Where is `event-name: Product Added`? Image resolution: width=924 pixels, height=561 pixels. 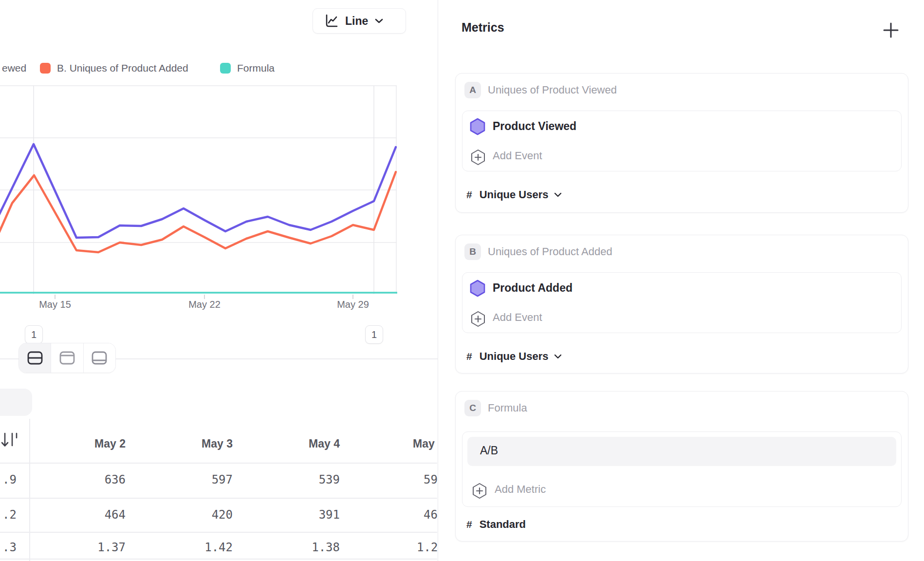 event-name: Product Added is located at coordinates (533, 288).